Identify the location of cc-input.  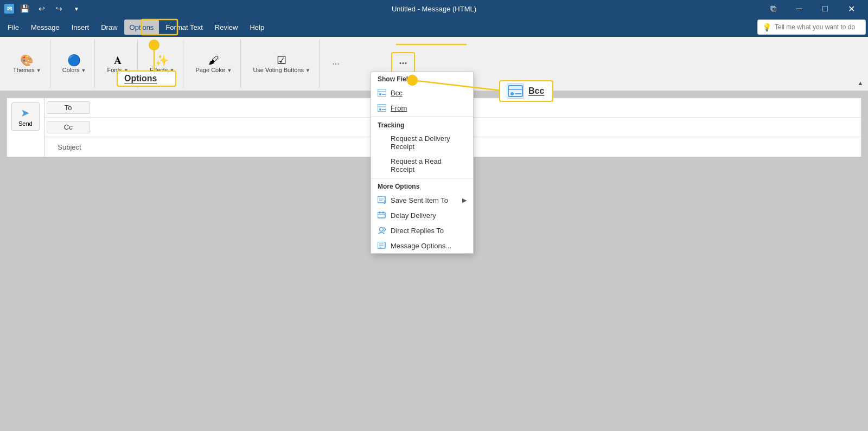
(476, 127).